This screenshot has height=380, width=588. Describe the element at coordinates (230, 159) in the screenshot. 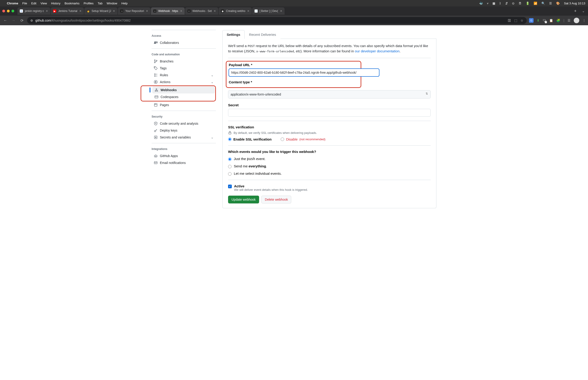

I see `events-push-radio` at that location.